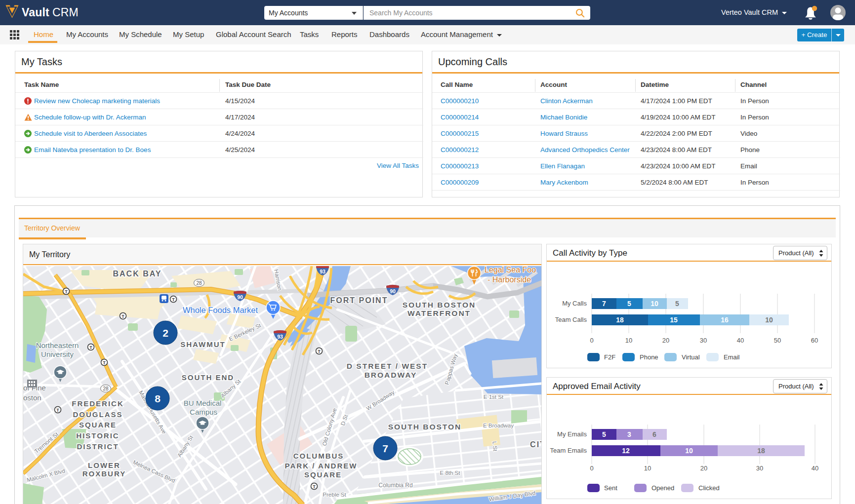  Describe the element at coordinates (57, 346) in the screenshot. I see `svg-text: Northeastern` at that location.